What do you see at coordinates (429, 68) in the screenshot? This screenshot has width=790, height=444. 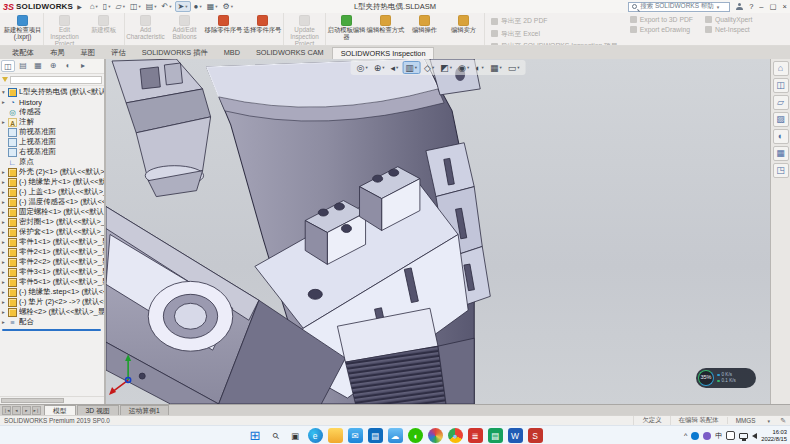 I see `view-orientation-icon: ◇ ▾` at bounding box center [429, 68].